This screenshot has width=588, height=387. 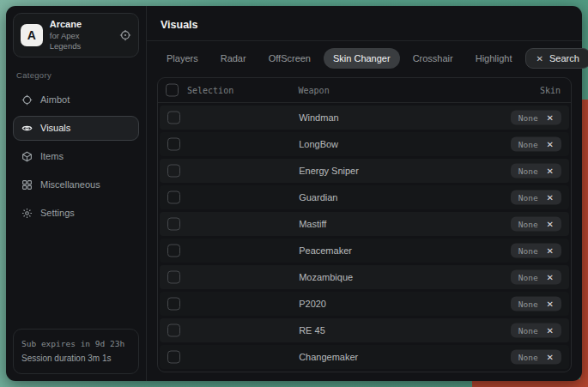 I want to click on subscription-info-card: Sub expires in 9d 23h Session duration 3…, so click(x=76, y=352).